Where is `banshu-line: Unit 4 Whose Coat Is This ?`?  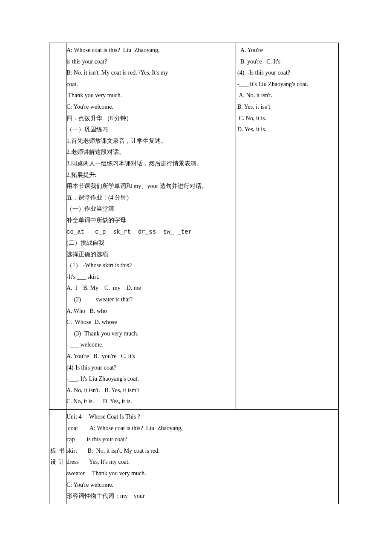
banshu-line: Unit 4 Whose Coat Is This ? is located at coordinates (202, 417).